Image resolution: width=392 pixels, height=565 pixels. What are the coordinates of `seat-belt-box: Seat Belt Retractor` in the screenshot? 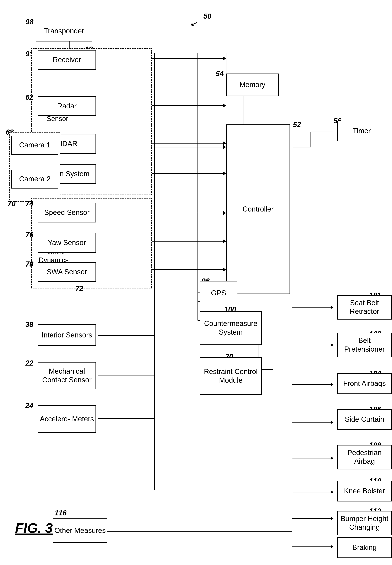 It's located at (364, 307).